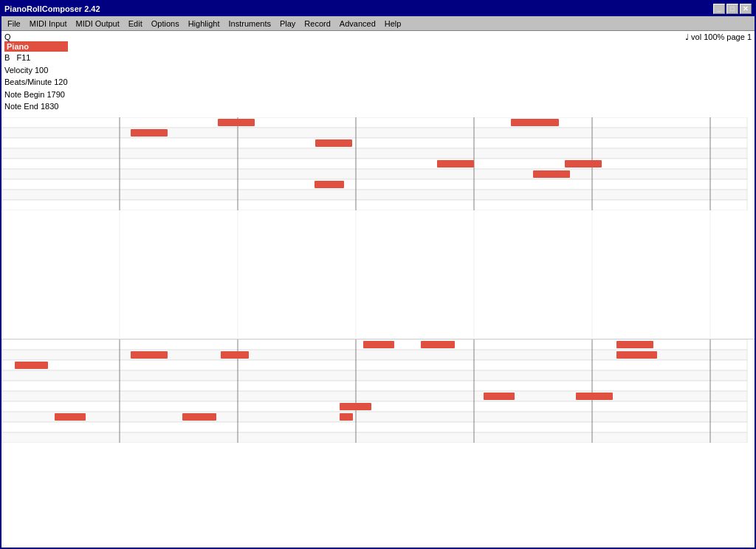 The height and width of the screenshot is (549, 756). I want to click on menu-highlight: Highlight, so click(204, 24).